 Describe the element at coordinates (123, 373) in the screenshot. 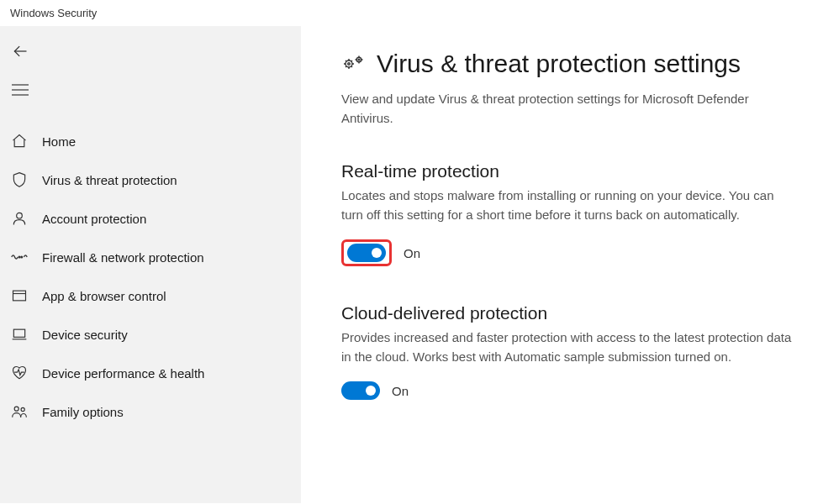

I see `nav-label: Device performance & health` at that location.